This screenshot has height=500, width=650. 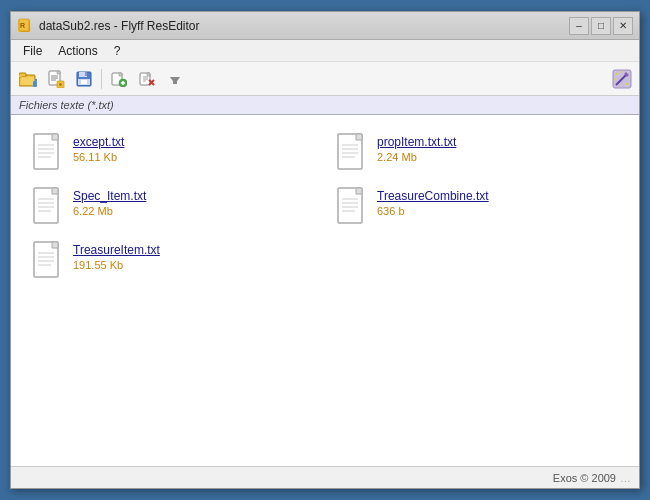 What do you see at coordinates (22, 26) in the screenshot?
I see `svg-text: R` at bounding box center [22, 26].